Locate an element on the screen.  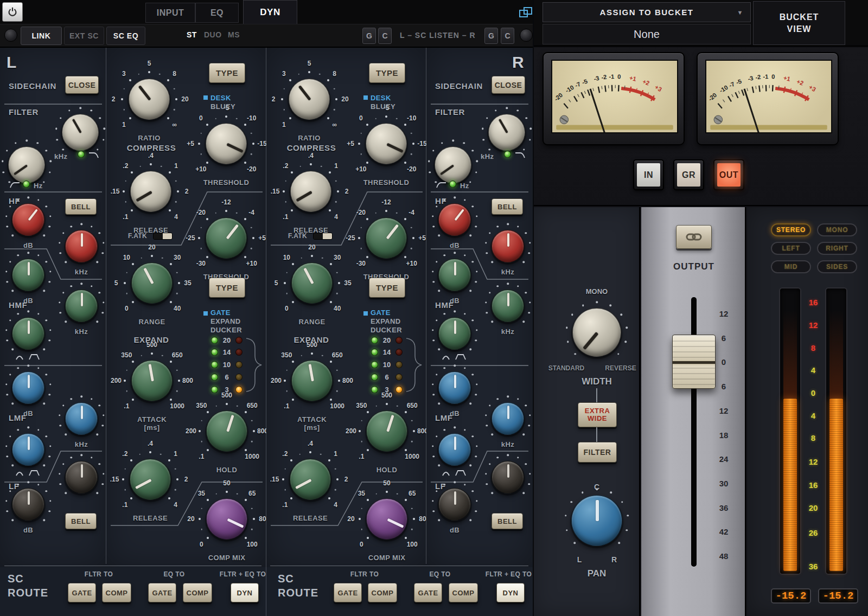
knob-label: kHz is located at coordinates (508, 332).